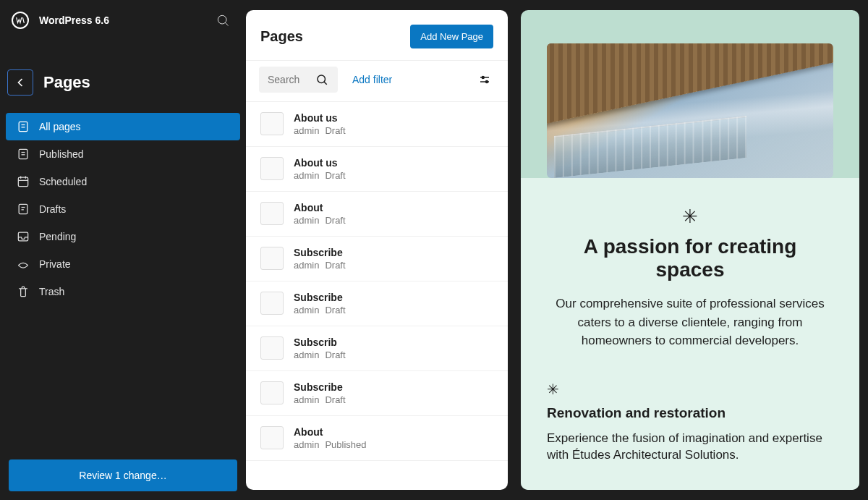  Describe the element at coordinates (346, 444) in the screenshot. I see `page-status: Published` at that location.